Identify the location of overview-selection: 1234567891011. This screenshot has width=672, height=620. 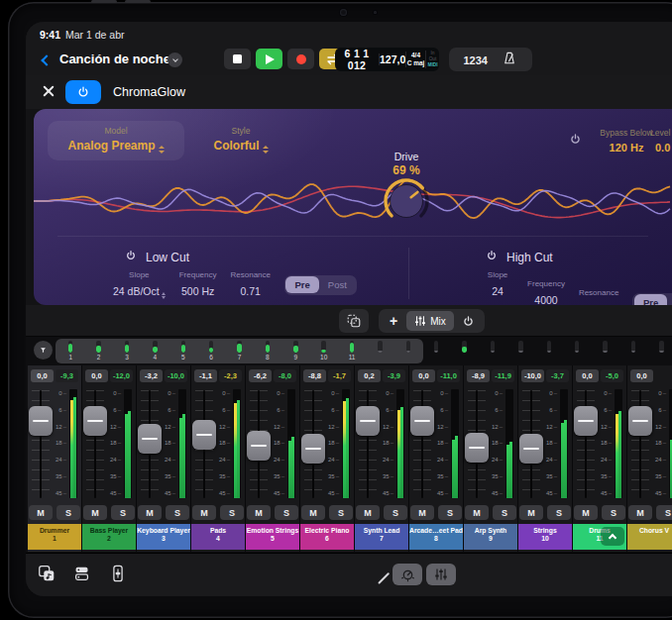
(240, 351).